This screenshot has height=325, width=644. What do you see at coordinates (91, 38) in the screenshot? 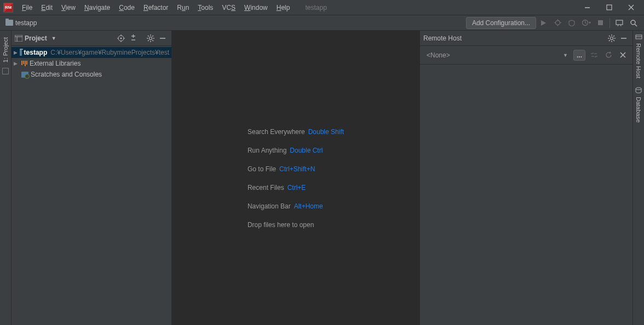
I see `project-pane-header: Project ▼` at bounding box center [91, 38].